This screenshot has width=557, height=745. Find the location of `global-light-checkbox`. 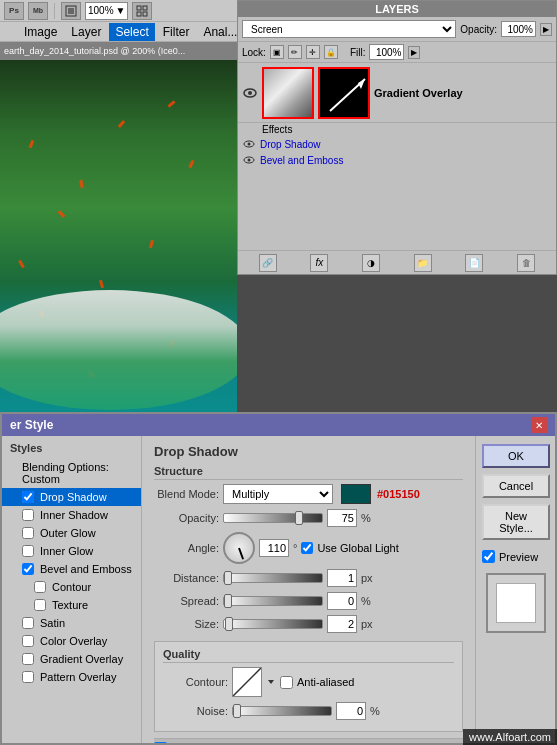

global-light-checkbox is located at coordinates (307, 548).